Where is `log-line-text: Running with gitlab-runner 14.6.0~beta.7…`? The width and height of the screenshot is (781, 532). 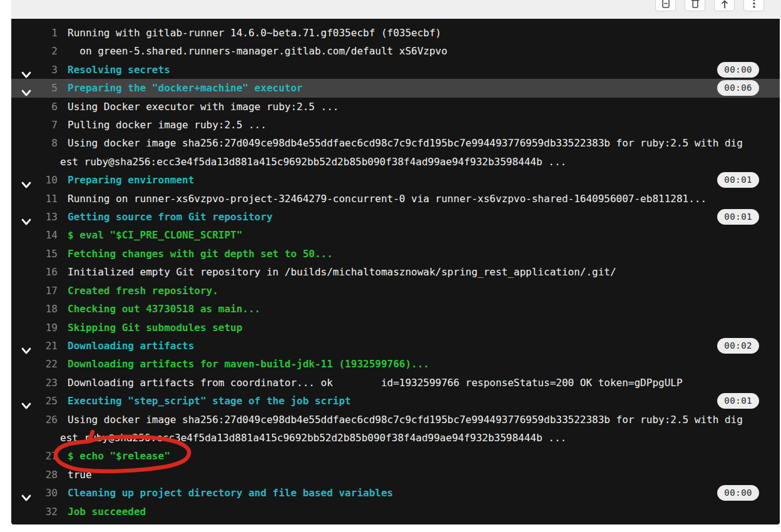
log-line-text: Running with gitlab-runner 14.6.0~beta.7… is located at coordinates (403, 33).